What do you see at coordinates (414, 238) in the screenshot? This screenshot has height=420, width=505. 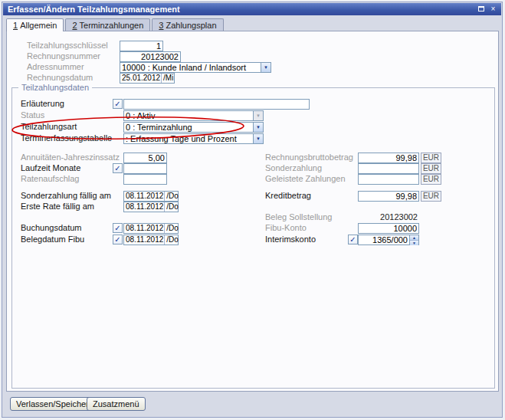 I see `spinner-up-icon: ▲` at bounding box center [414, 238].